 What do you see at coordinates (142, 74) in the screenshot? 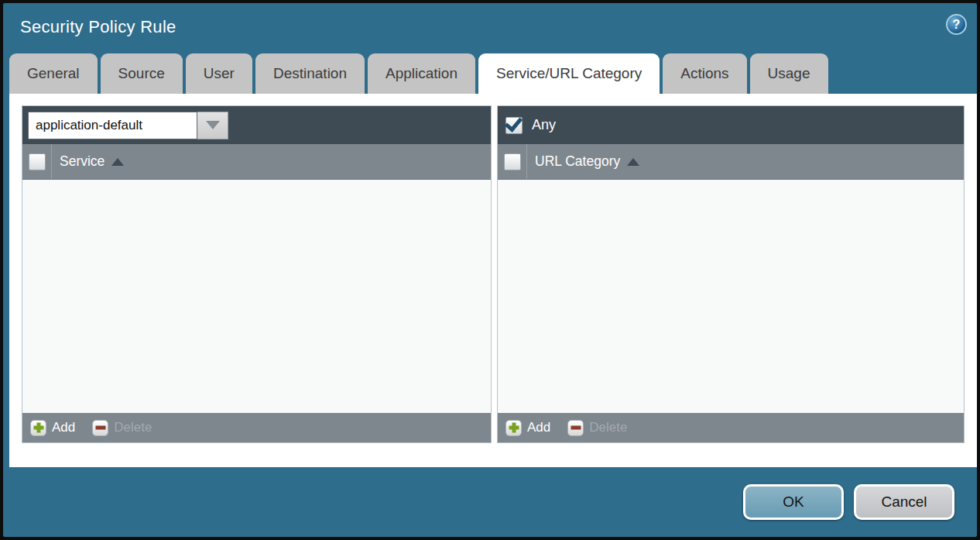
I see `tab-source: Source` at bounding box center [142, 74].